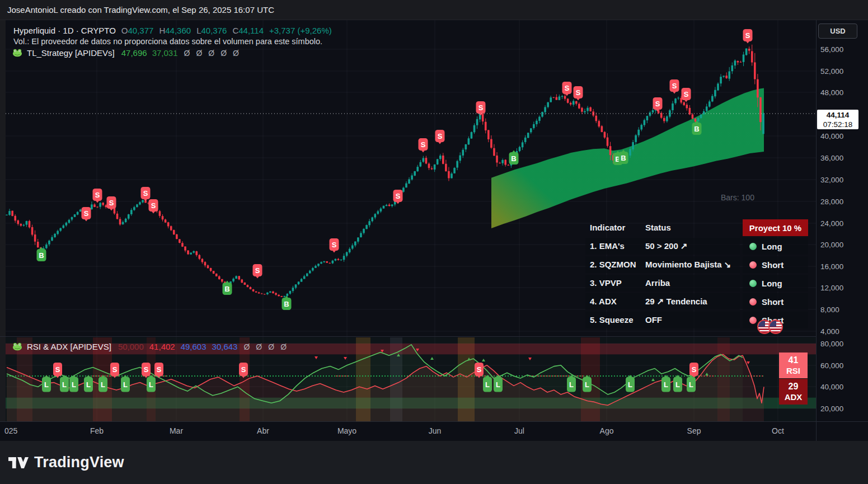 Image resolution: width=868 pixels, height=484 pixels. I want to click on rsi-readout-badge: 41 RSI, so click(794, 365).